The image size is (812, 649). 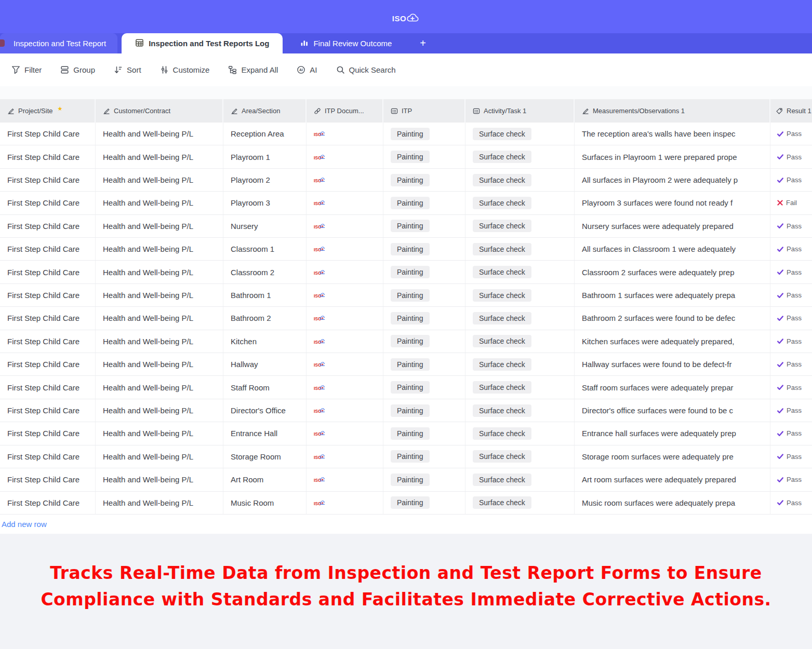 What do you see at coordinates (48, 111) in the screenshot?
I see `column-header-project-site: Project/Site ★` at bounding box center [48, 111].